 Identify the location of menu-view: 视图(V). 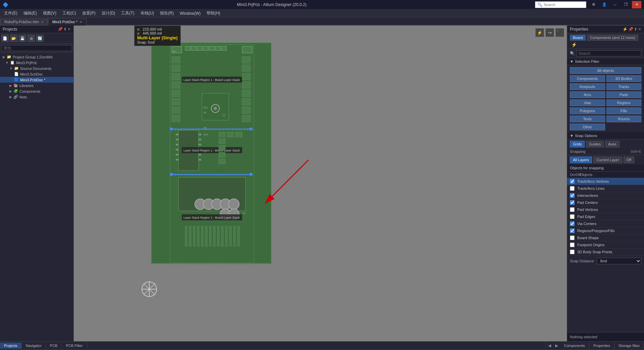
(50, 13).